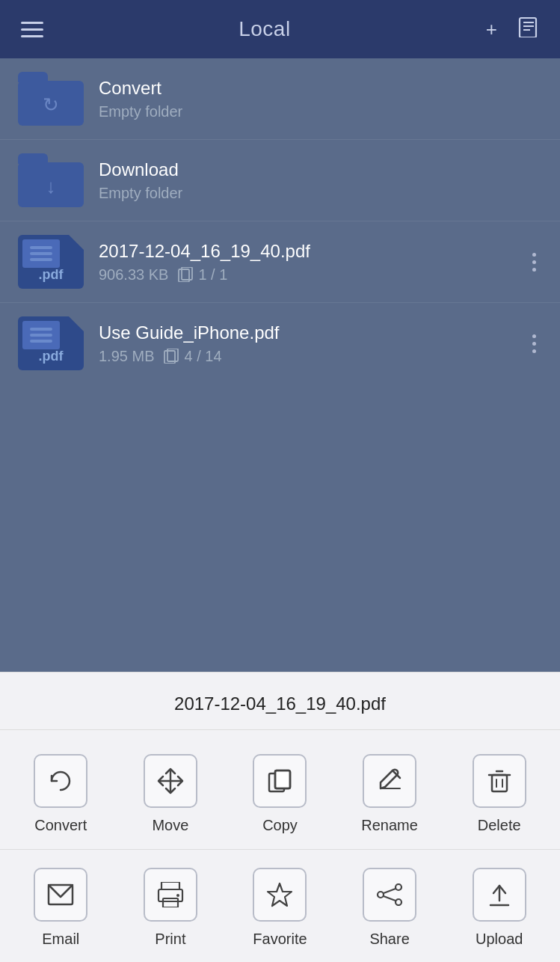 The height and width of the screenshot is (962, 560). What do you see at coordinates (390, 907) in the screenshot?
I see `share-button: Share` at bounding box center [390, 907].